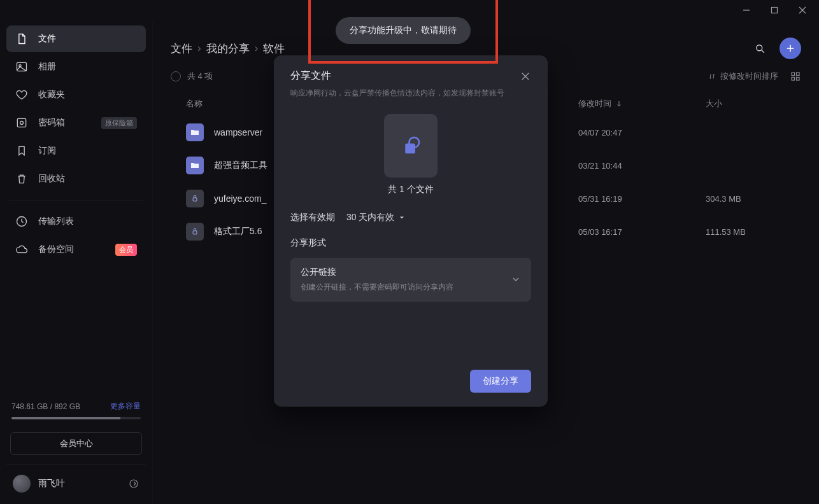  Describe the element at coordinates (753, 232) in the screenshot. I see `file-size: 111.53 MB` at that location.